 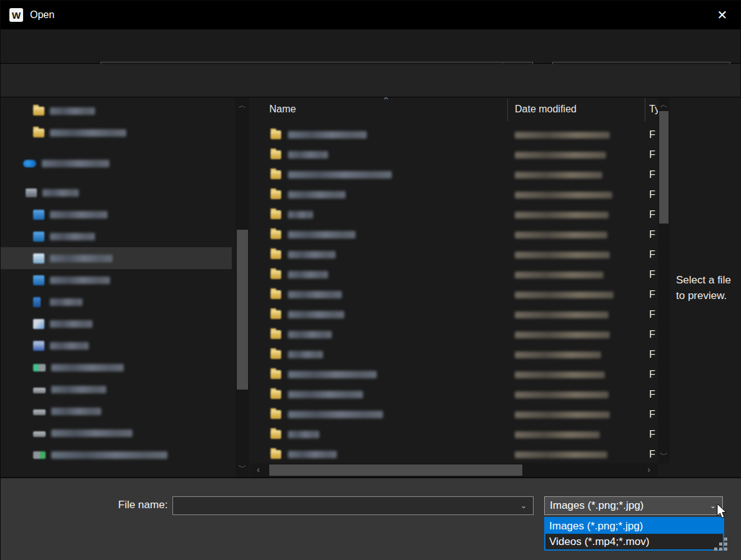 I want to click on videos-icon, so click(x=39, y=346).